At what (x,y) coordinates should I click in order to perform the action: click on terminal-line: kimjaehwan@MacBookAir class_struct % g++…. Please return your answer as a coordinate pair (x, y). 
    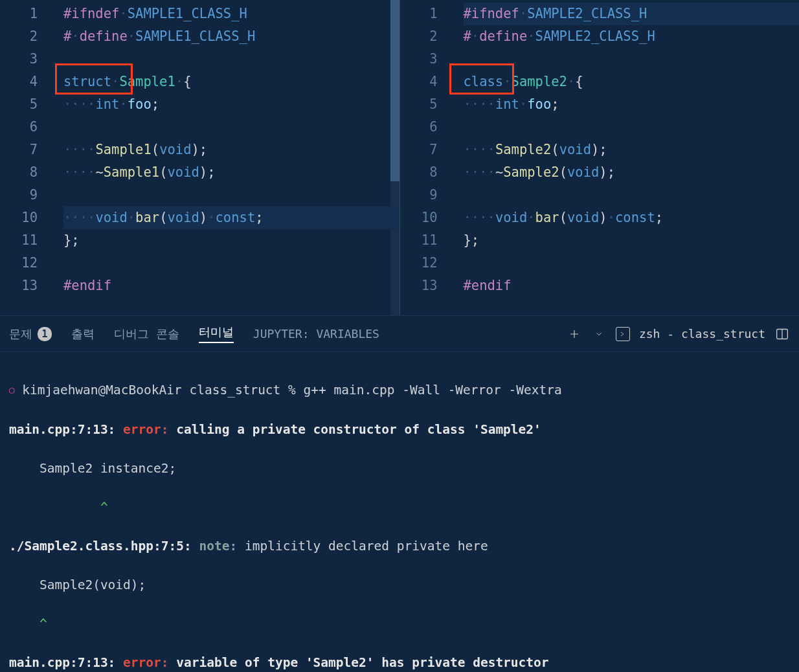
    Looking at the image, I should click on (292, 390).